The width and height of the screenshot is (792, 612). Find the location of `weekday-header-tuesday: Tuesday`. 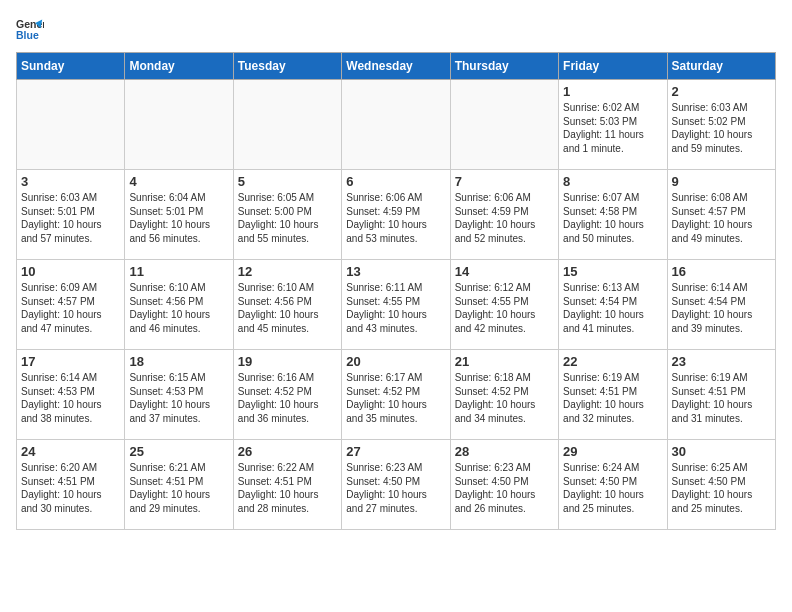

weekday-header-tuesday: Tuesday is located at coordinates (287, 66).